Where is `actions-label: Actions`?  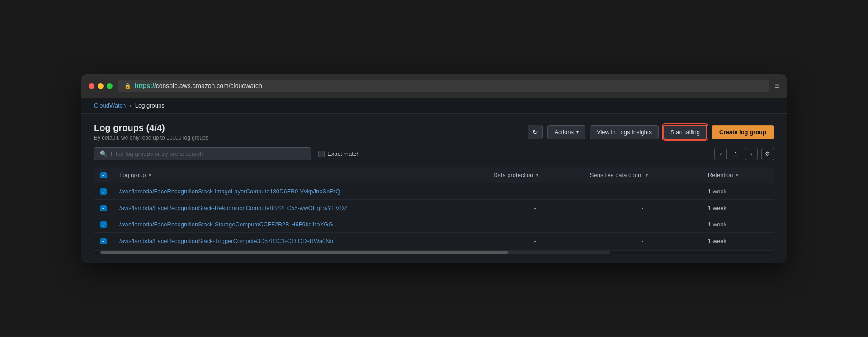 actions-label: Actions is located at coordinates (564, 132).